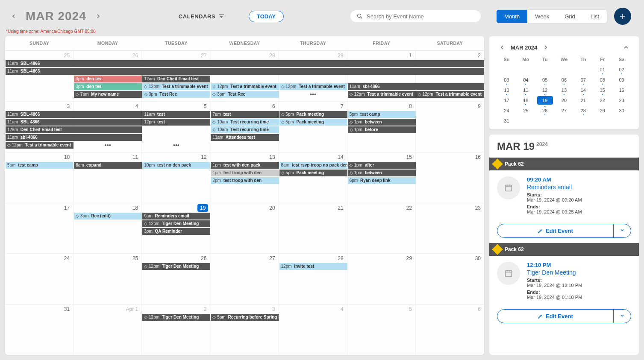  What do you see at coordinates (583, 80) in the screenshot?
I see `mini-day: 07` at bounding box center [583, 80].